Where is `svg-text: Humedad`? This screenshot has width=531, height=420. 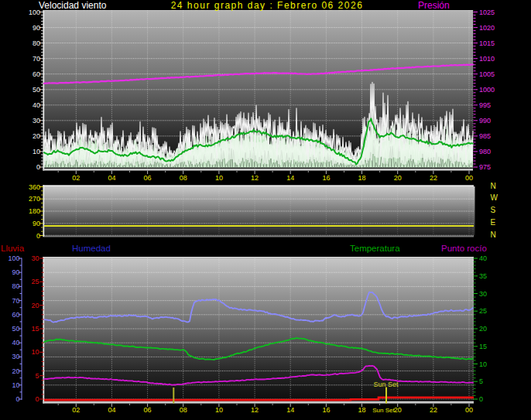 svg-text: Humedad is located at coordinates (91, 248).